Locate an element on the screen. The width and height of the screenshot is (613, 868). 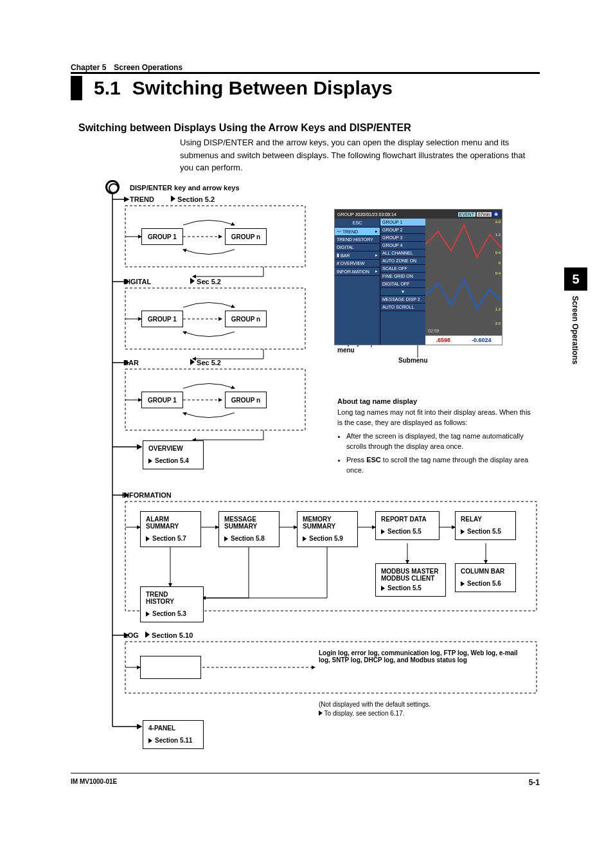
sec-digital: Sec 5.2 is located at coordinates (206, 282).